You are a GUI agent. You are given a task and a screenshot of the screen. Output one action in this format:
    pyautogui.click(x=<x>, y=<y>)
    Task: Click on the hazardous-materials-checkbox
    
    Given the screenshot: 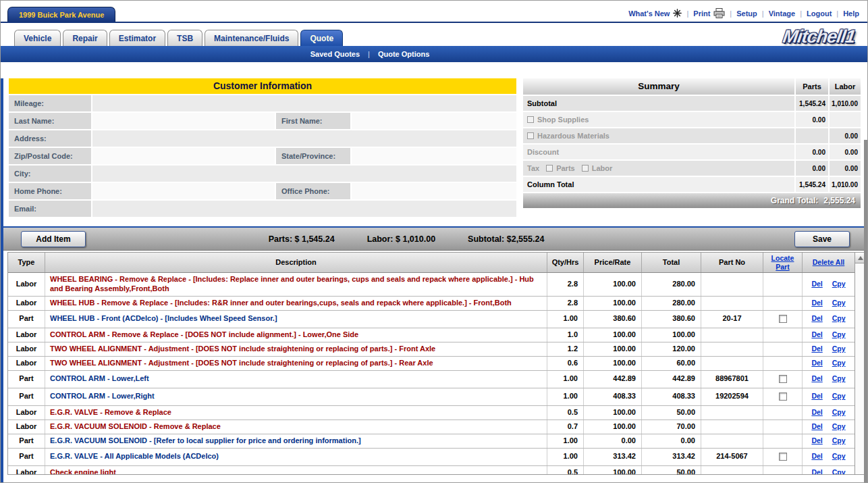 What is the action you would take?
    pyautogui.click(x=531, y=136)
    